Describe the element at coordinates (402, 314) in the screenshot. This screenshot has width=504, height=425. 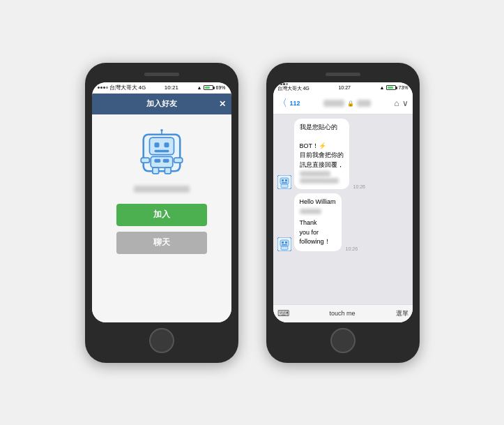
I see `menu-button: 選單` at that location.